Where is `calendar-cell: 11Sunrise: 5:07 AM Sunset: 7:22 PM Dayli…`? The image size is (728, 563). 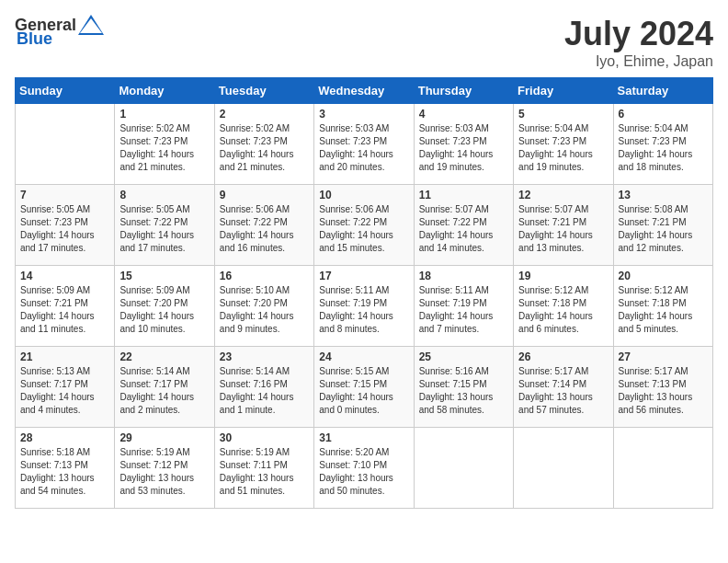 calendar-cell: 11Sunrise: 5:07 AM Sunset: 7:22 PM Dayli… is located at coordinates (463, 225).